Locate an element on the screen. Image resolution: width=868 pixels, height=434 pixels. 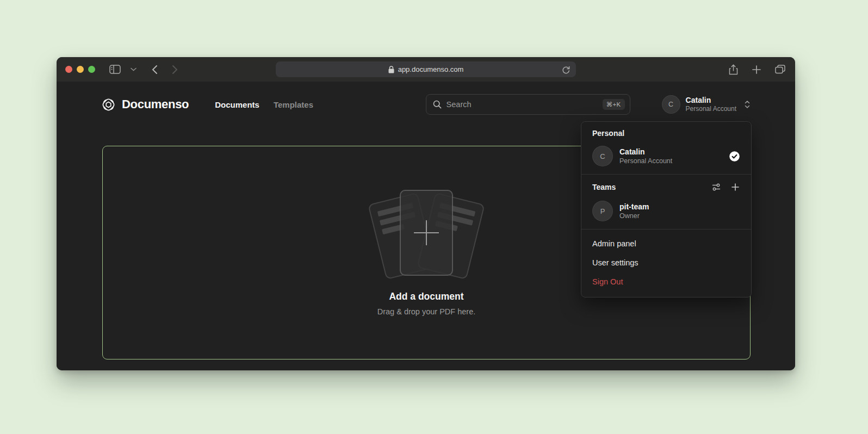
search-bar: ⌘+K is located at coordinates (528, 104).